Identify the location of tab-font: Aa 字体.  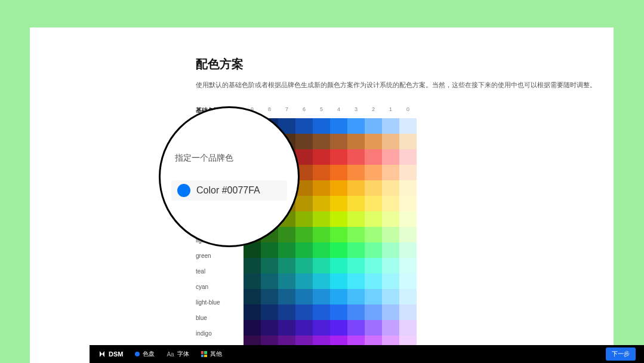
(178, 354).